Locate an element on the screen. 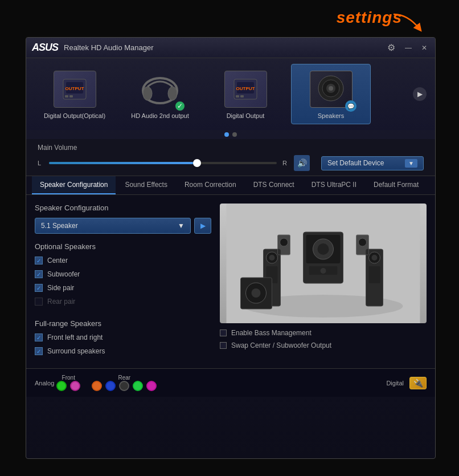 The image size is (459, 476). checkbox-rear-pair: Rear pair is located at coordinates (123, 302).